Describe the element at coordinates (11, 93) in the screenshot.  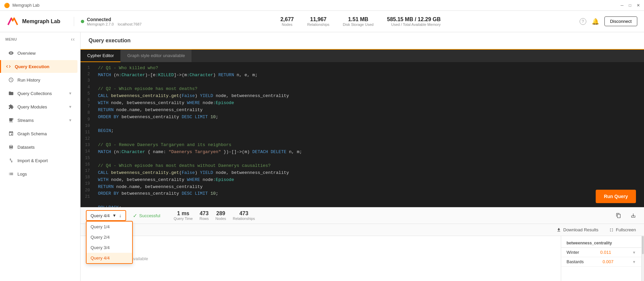
I see `folder-icon` at that location.